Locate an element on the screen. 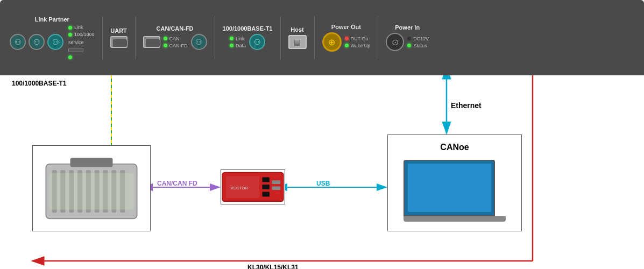 This screenshot has width=644, height=269. uart-section: UART is located at coordinates (119, 38).